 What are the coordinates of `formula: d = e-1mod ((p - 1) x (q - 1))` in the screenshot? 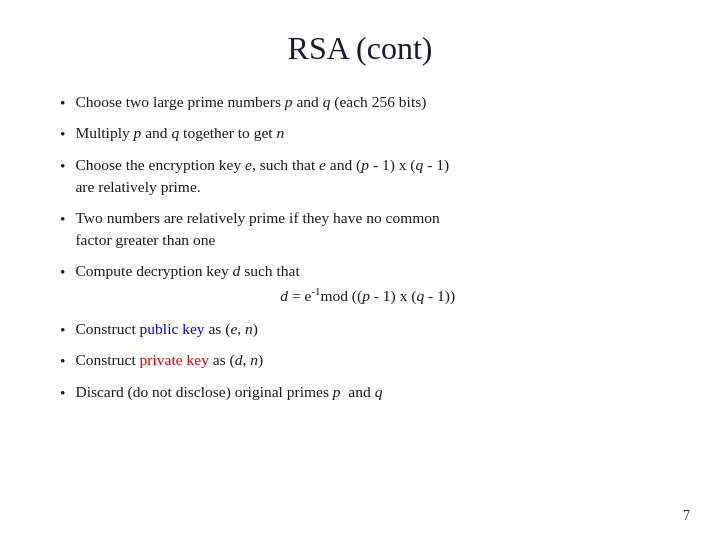 It's located at (368, 296).